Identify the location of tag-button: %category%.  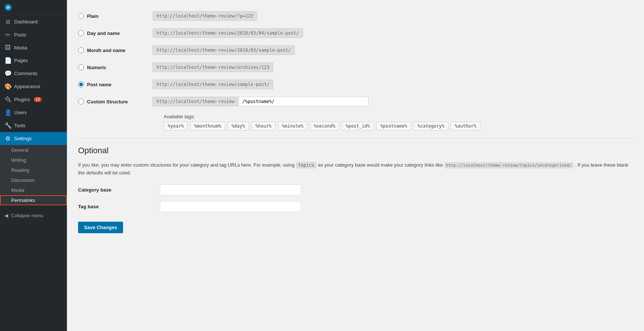
(431, 126).